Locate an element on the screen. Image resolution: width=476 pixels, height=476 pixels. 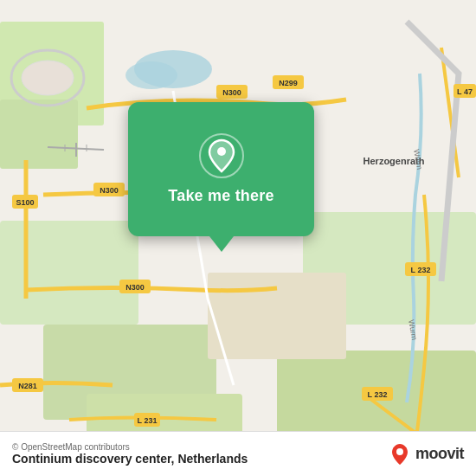
moovit-pin-icon is located at coordinates (400, 454).